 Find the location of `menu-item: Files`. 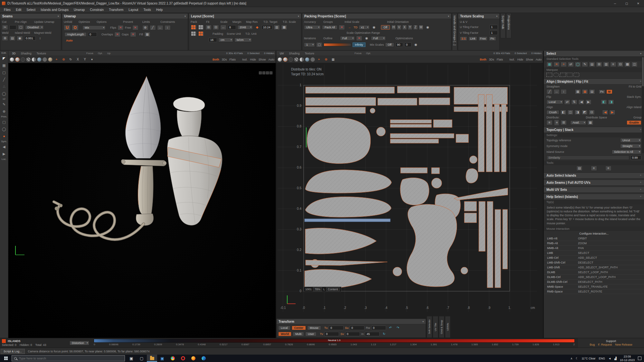

menu-item: Files is located at coordinates (7, 10).